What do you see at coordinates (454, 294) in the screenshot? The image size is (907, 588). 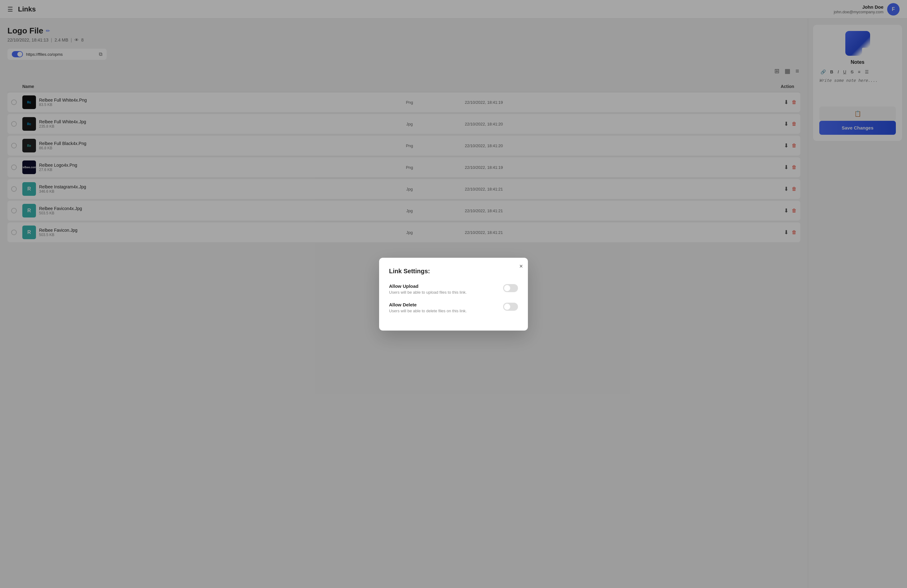 I see `modal: Link Settings: × Allow Upload Users will…` at bounding box center [454, 294].